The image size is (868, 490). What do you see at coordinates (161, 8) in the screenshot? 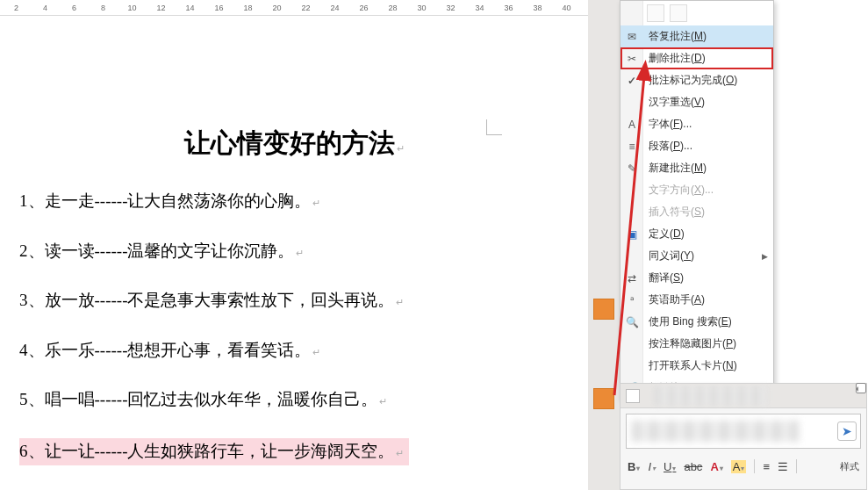
I see `ruler-tick: 12` at bounding box center [161, 8].